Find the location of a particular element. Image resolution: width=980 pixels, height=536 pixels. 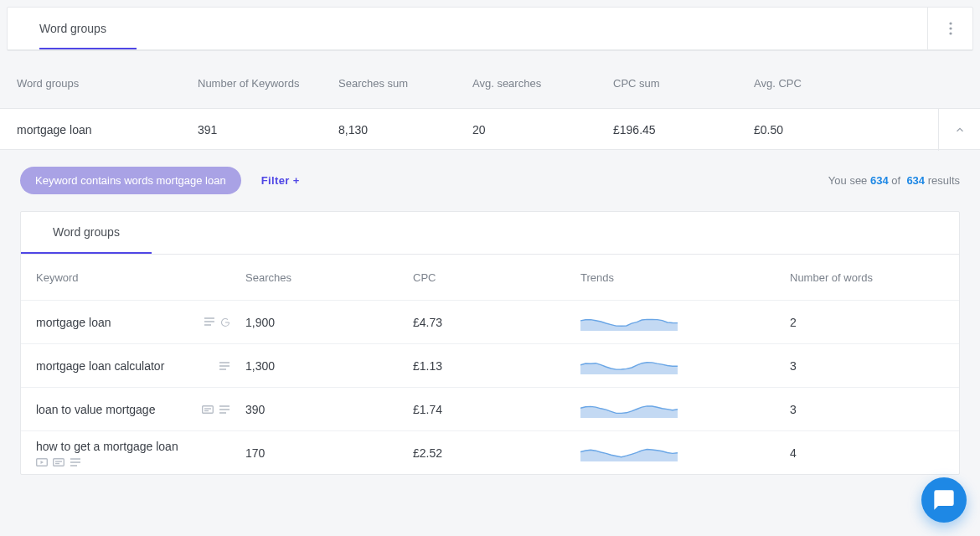

card-menu-button is located at coordinates (950, 28).